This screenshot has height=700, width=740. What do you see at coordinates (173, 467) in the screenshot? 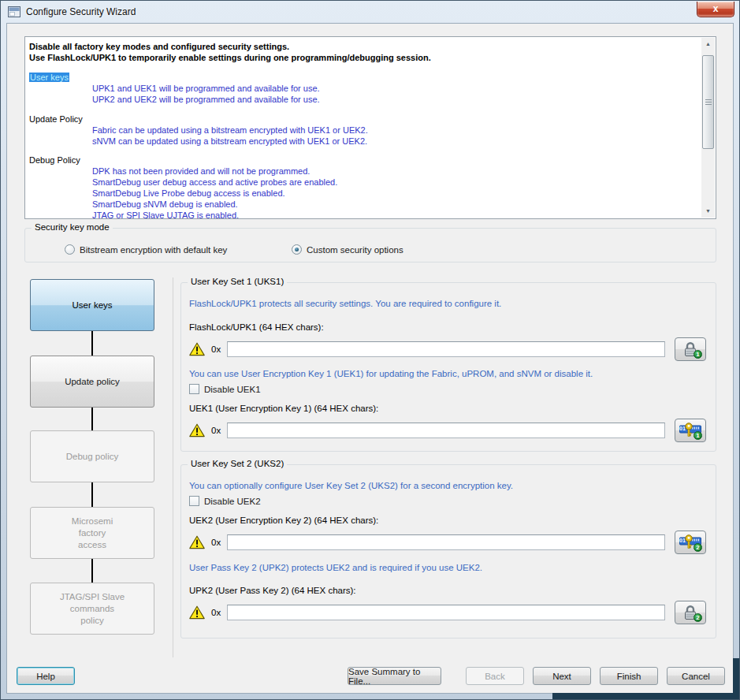
I see `panel-divider` at bounding box center [173, 467].